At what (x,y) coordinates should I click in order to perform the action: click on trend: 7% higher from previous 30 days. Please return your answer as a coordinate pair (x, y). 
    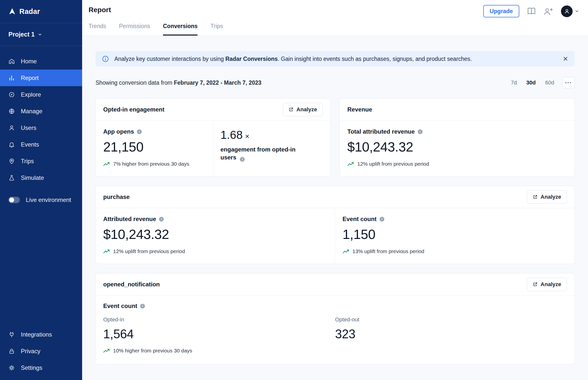
    Looking at the image, I should click on (154, 164).